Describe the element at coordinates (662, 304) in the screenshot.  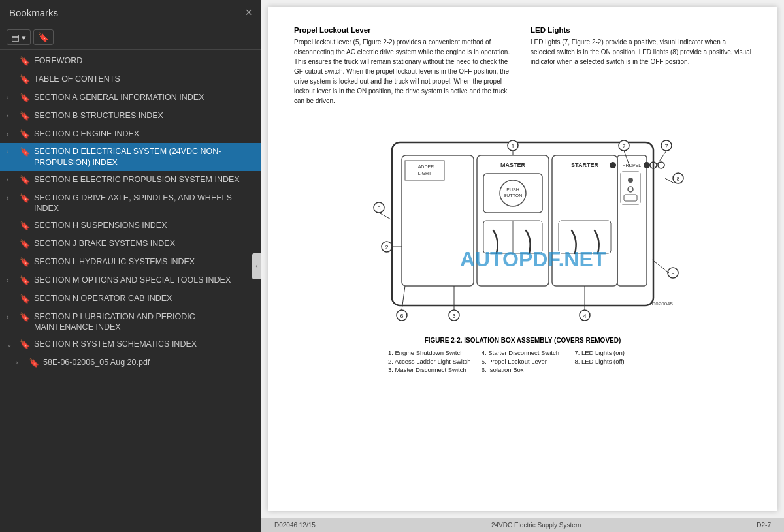
I see `svg-text: D020045` at that location.